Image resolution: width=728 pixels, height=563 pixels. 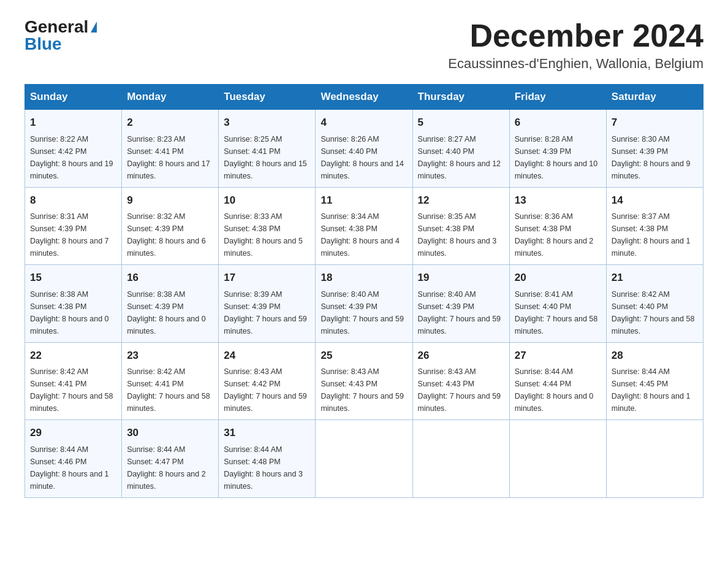 I want to click on day-info: Sunrise: 8:27 AMSunset: 4:40 PMDaylight:…, so click(x=461, y=158).